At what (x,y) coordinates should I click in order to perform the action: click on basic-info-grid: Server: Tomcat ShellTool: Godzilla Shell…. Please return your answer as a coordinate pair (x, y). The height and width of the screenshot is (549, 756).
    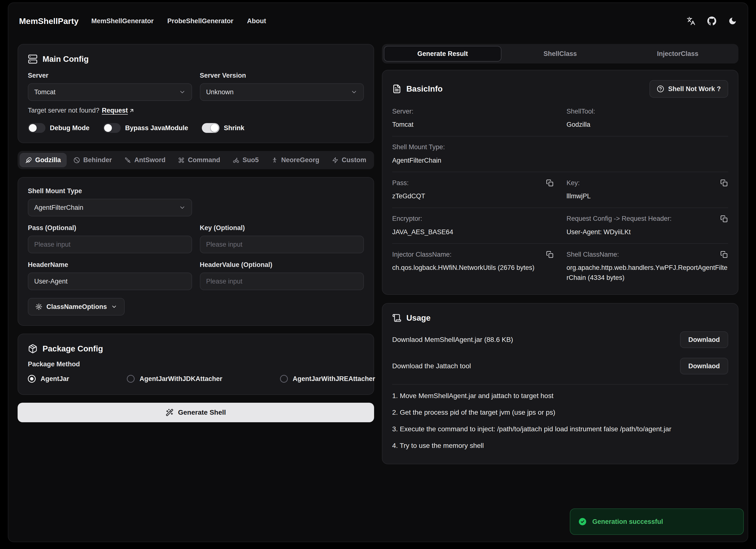
    Looking at the image, I should click on (560, 193).